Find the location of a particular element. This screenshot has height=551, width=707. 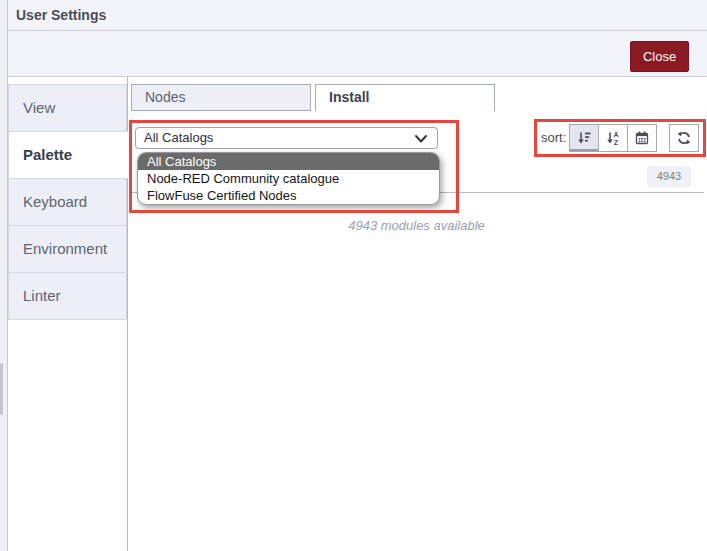

dialog-toolbar: Close is located at coordinates (358, 54).